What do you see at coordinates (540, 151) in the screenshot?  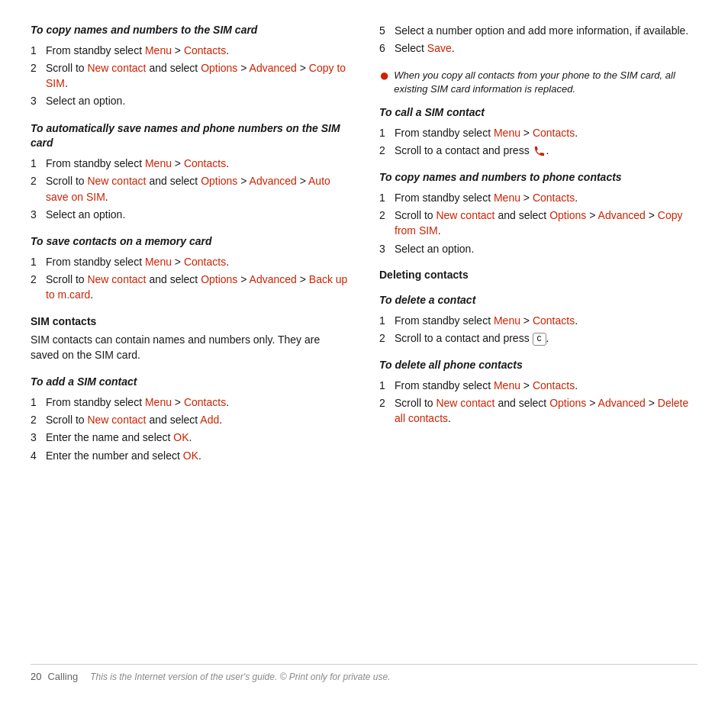 I see `call-icon` at bounding box center [540, 151].